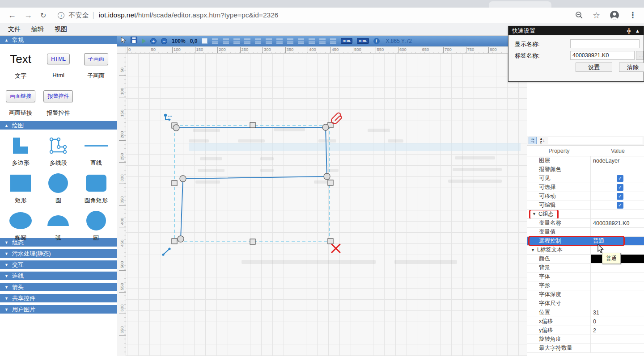 The image size is (644, 356). I want to click on page-info-icon: i, so click(61, 15).